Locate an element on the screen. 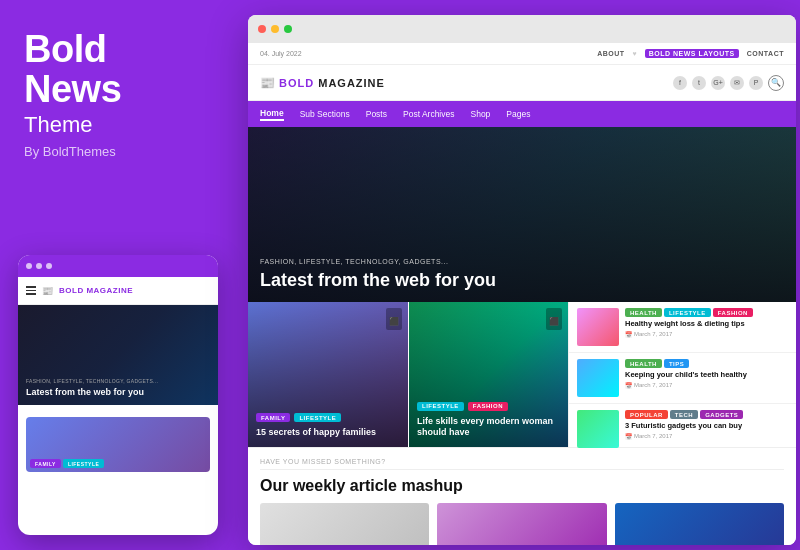 The image size is (800, 550). topbar-bold-news: BOLD NEWS LAYOUTS is located at coordinates (692, 54).